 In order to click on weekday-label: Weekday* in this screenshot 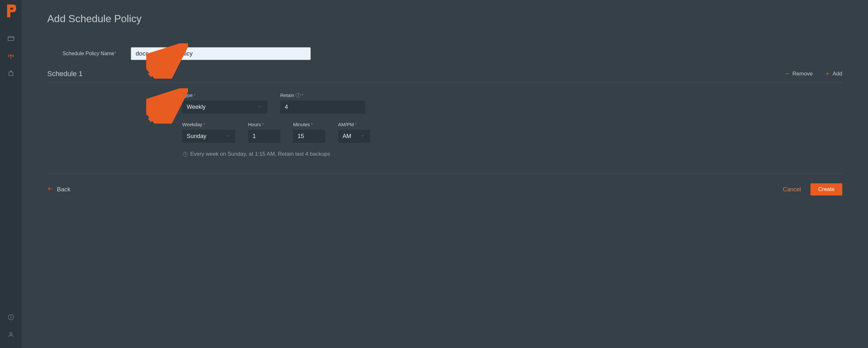, I will do `click(209, 125)`.